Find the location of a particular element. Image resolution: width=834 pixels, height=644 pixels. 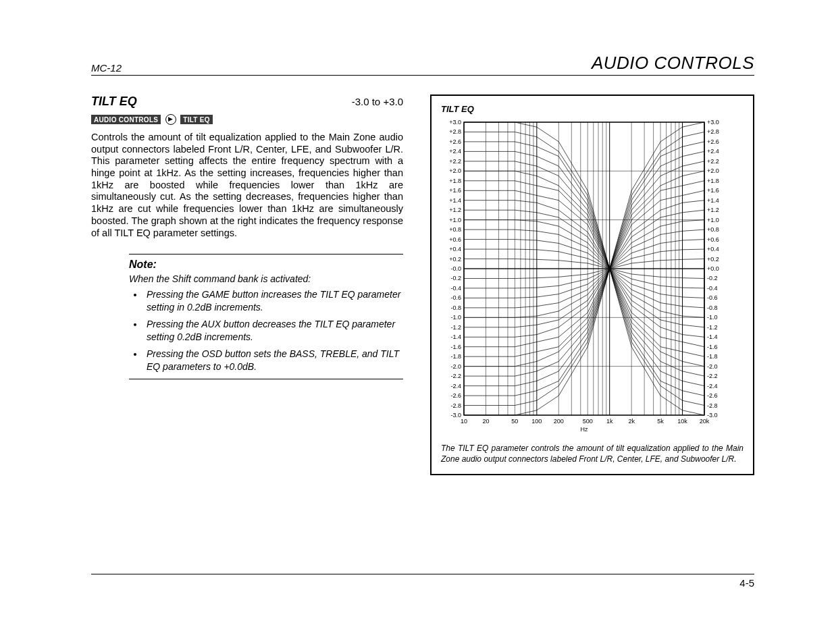

param-title: TILT EQ is located at coordinates (114, 101).